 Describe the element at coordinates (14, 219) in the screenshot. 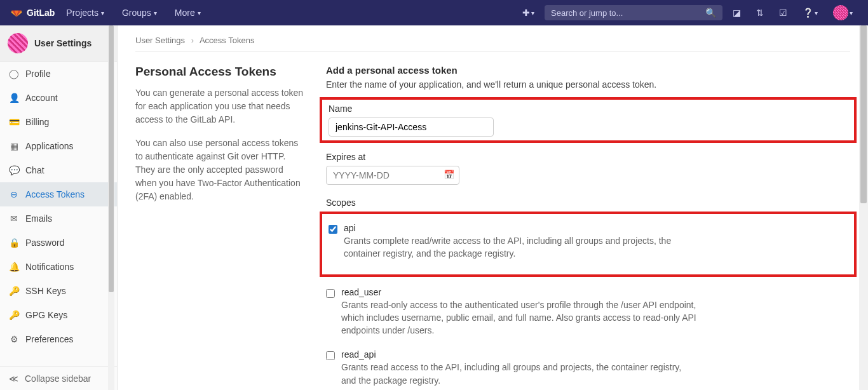

I see `email-icon: ✉` at that location.